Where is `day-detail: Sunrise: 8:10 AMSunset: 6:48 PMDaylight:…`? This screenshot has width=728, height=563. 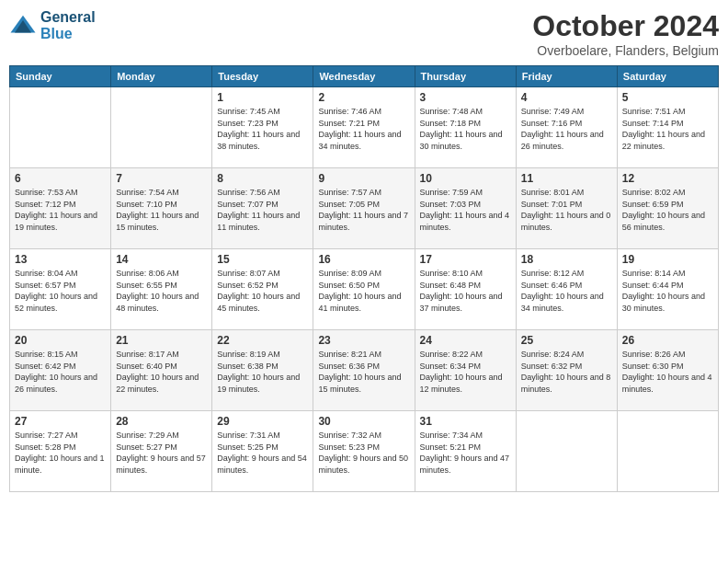
day-detail: Sunrise: 8:10 AMSunset: 6:48 PMDaylight:… is located at coordinates (465, 291).